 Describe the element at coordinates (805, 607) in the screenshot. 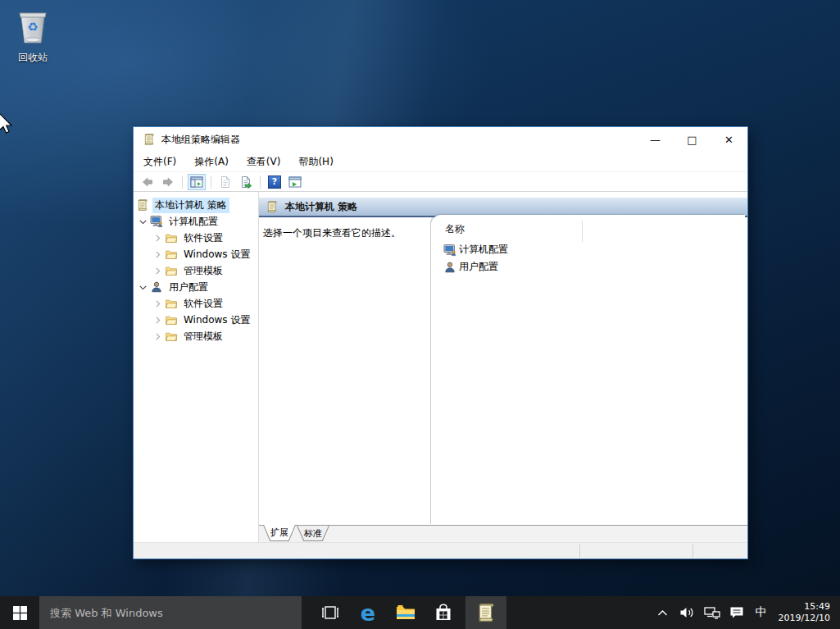

I see `clock-time: 15:49` at that location.